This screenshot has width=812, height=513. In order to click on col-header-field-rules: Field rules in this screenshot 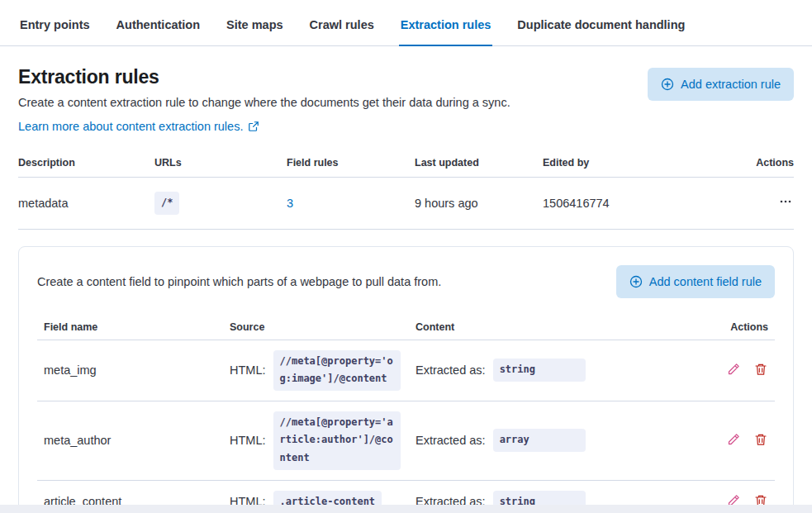, I will do `click(350, 163)`.